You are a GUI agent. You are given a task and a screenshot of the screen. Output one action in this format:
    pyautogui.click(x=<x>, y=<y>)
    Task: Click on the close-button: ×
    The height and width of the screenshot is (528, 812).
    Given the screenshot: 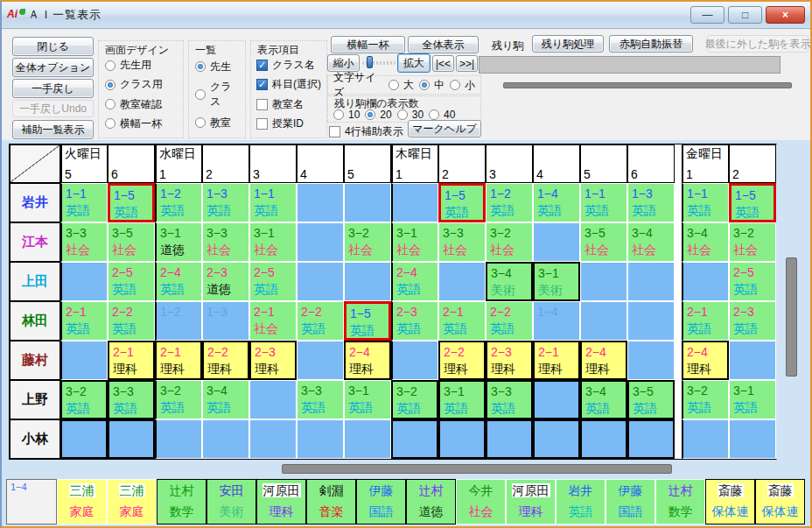 What is the action you would take?
    pyautogui.click(x=786, y=15)
    